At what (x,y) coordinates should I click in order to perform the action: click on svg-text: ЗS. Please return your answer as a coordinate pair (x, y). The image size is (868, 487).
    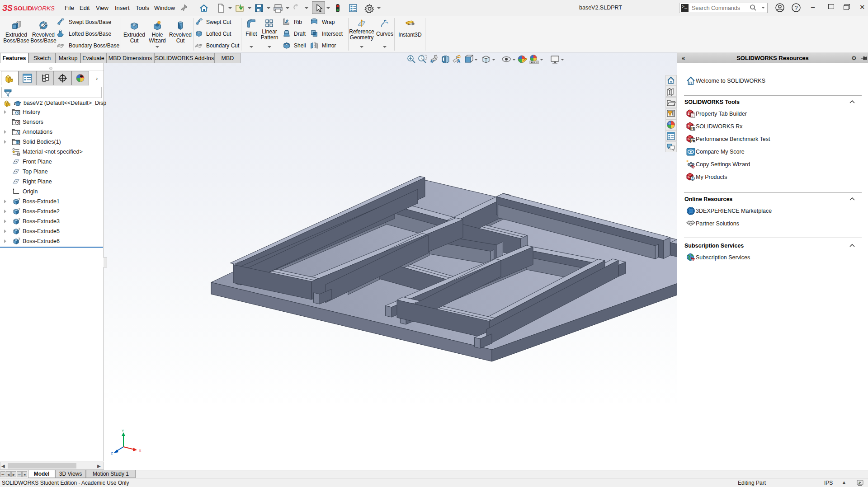
    Looking at the image, I should click on (7, 8).